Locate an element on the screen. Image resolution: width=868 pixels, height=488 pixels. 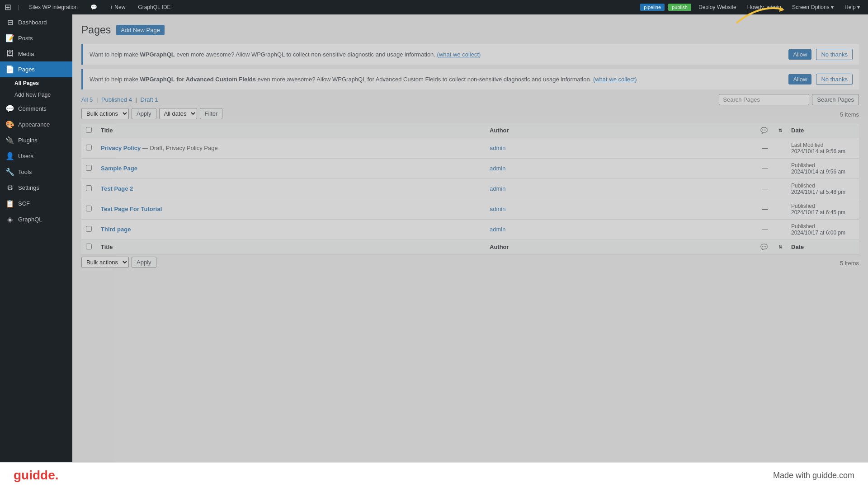
notice1-no-thanks-button: No thanks is located at coordinates (835, 54).